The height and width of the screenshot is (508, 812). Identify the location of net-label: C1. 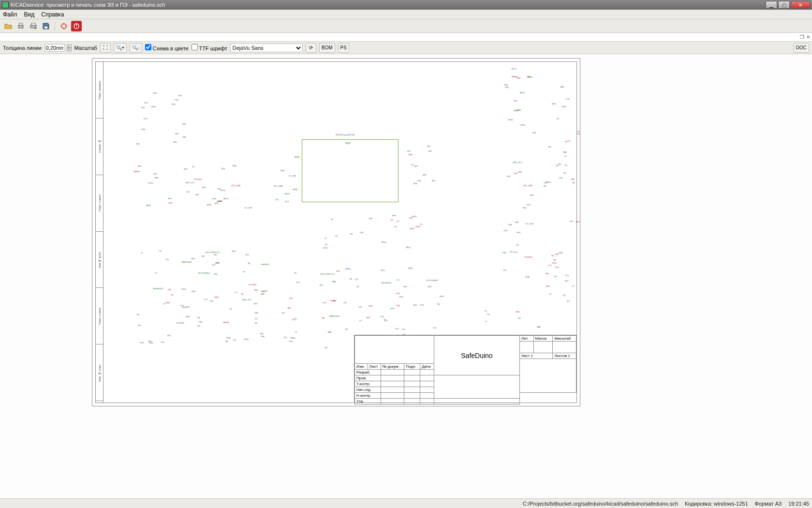
(566, 156).